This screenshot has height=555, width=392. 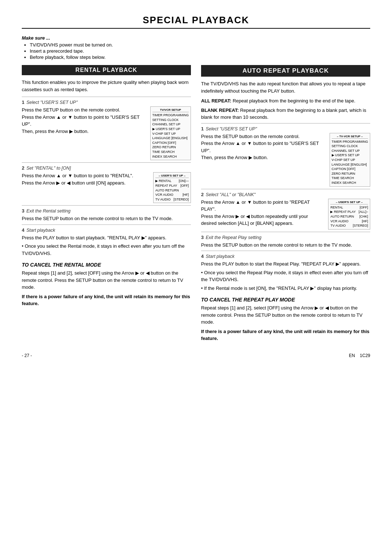 I want to click on step-heading: Set "RENTAL" to [ON], so click(x=49, y=168).